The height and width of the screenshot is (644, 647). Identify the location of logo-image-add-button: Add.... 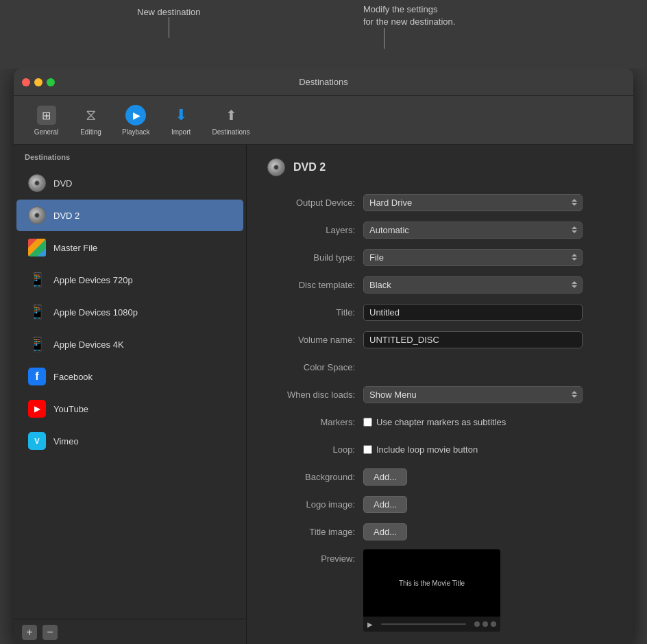
(385, 505).